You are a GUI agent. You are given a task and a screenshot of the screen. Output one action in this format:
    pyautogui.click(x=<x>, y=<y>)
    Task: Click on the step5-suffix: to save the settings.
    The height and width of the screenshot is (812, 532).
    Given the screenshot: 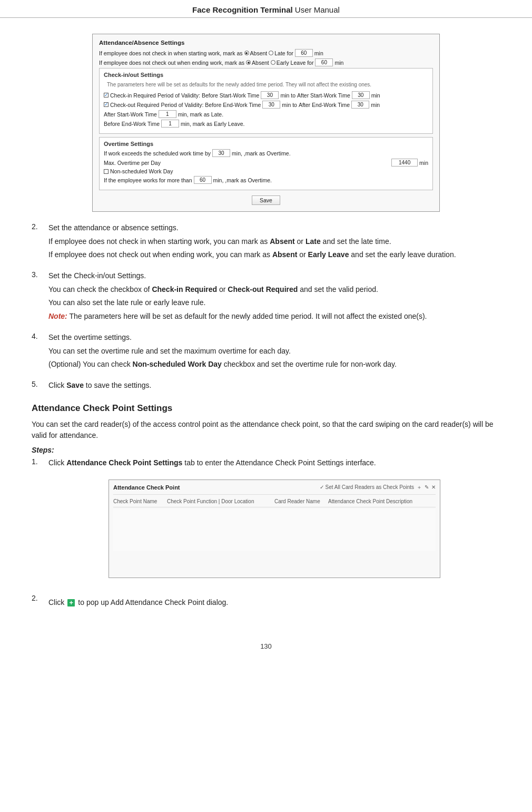 What is the action you would take?
    pyautogui.click(x=119, y=385)
    